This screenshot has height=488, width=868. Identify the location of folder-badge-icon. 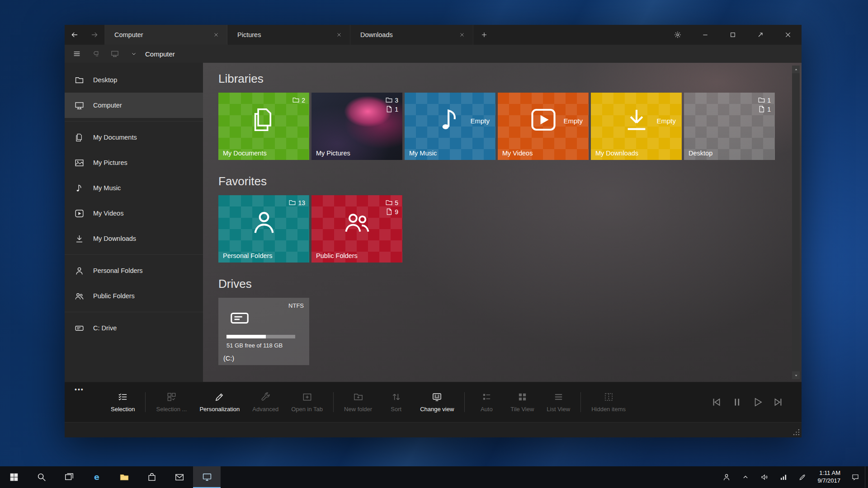
(296, 100).